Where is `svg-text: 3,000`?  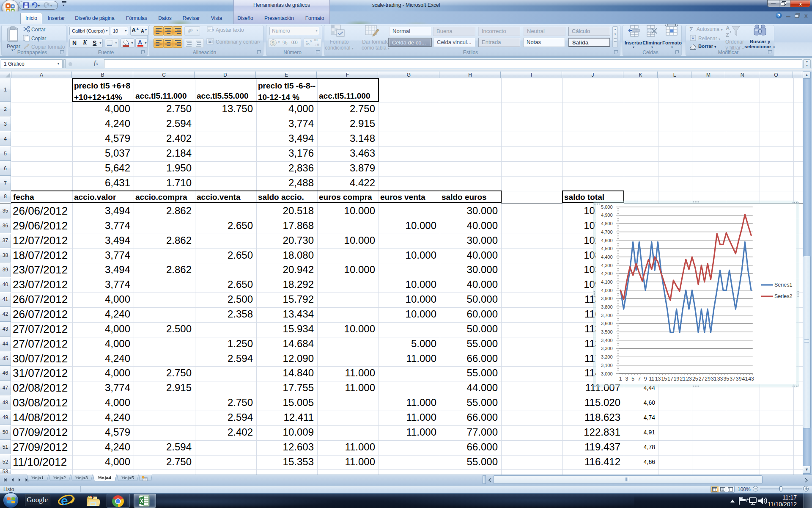 svg-text: 3,000 is located at coordinates (607, 374).